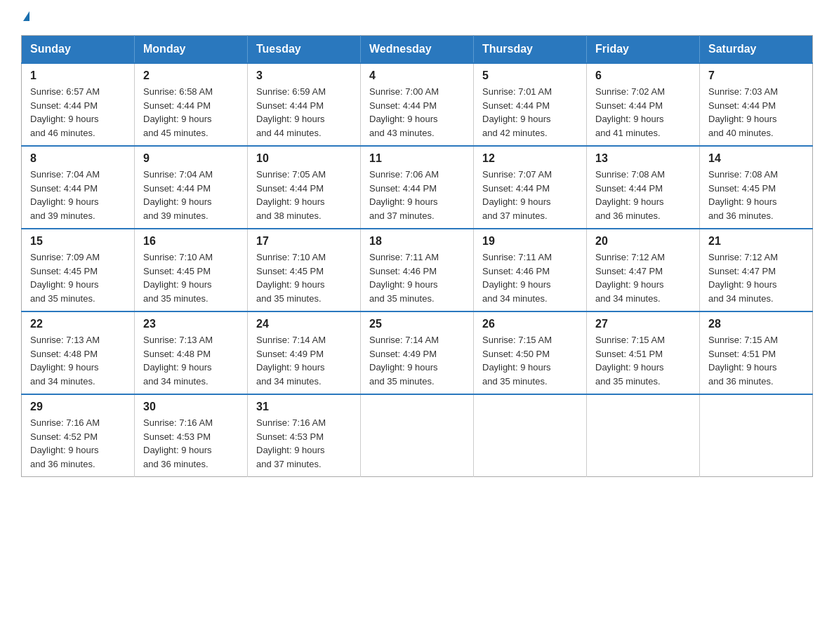 This screenshot has width=834, height=644. I want to click on day-info: Sunrise: 7:03 AM Sunset: 4:44 PM Dayligh…, so click(756, 112).